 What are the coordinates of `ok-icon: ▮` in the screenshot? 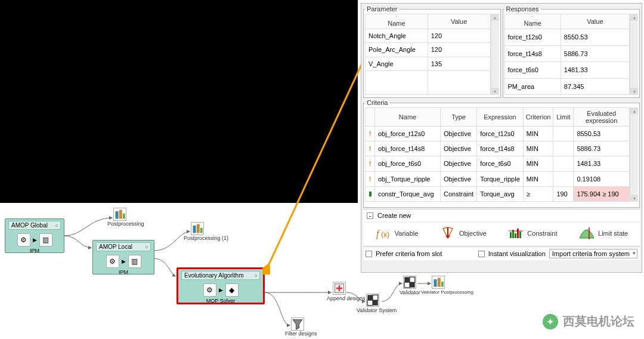 It's located at (370, 193).